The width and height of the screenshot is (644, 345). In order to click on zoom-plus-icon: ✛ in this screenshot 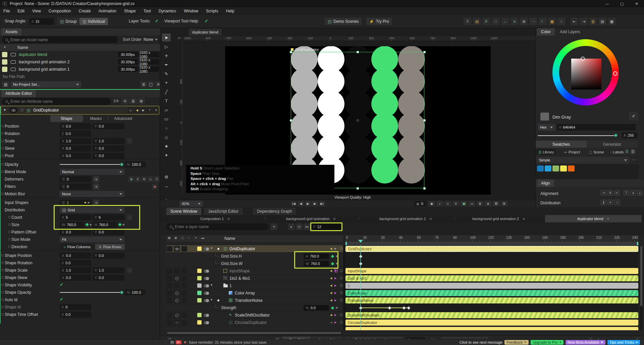, I will do `click(125, 101)`.